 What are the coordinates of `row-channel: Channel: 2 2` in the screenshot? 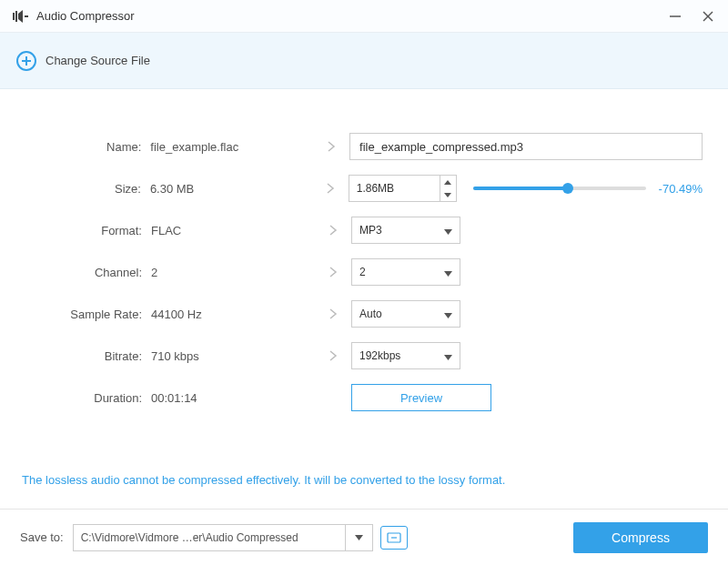 It's located at (369, 272).